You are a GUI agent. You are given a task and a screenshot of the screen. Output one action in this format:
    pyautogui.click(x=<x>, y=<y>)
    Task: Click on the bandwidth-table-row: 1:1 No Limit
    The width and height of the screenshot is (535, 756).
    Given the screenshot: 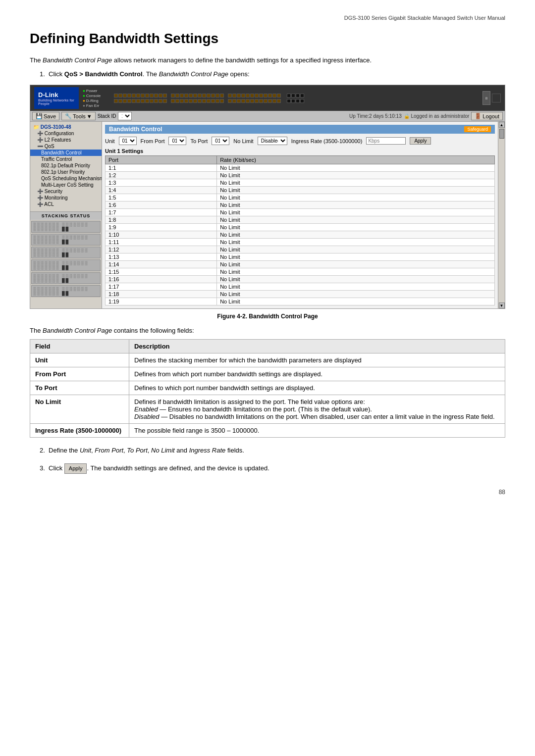 What is the action you would take?
    pyautogui.click(x=300, y=168)
    